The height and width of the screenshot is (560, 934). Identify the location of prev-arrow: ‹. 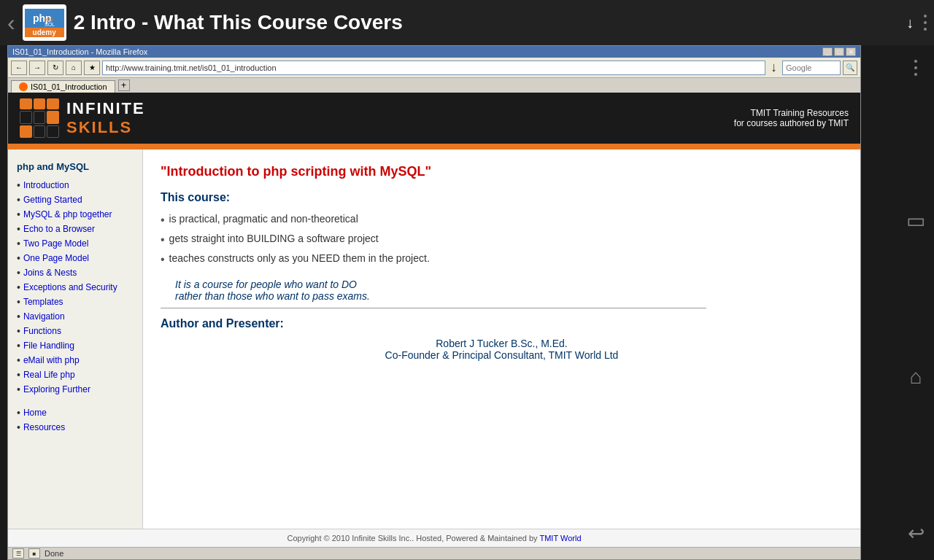
(12, 23).